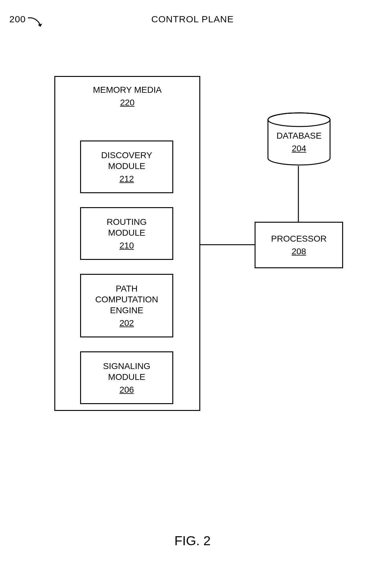  Describe the element at coordinates (127, 167) in the screenshot. I see `discovery-module-box: DISCOVERYMODULE 212` at that location.